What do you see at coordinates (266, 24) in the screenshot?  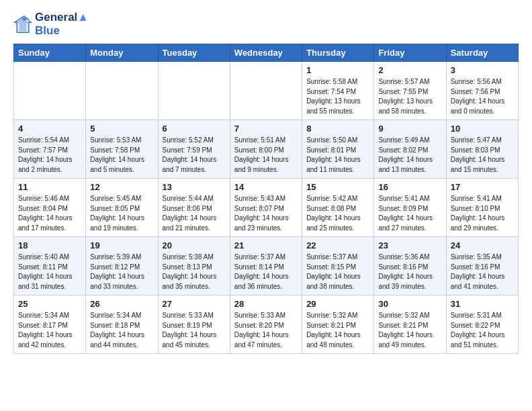 I see `header: General▲ Blue` at bounding box center [266, 24].